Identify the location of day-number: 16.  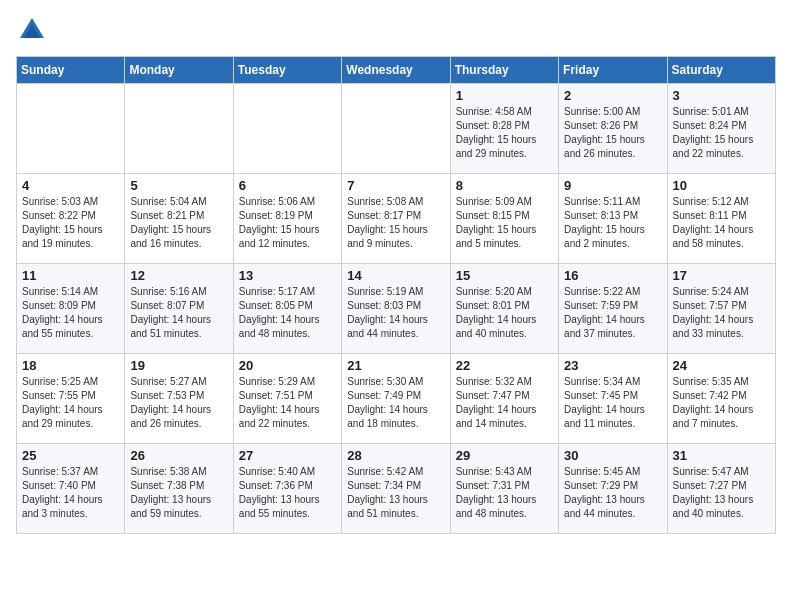
(612, 276).